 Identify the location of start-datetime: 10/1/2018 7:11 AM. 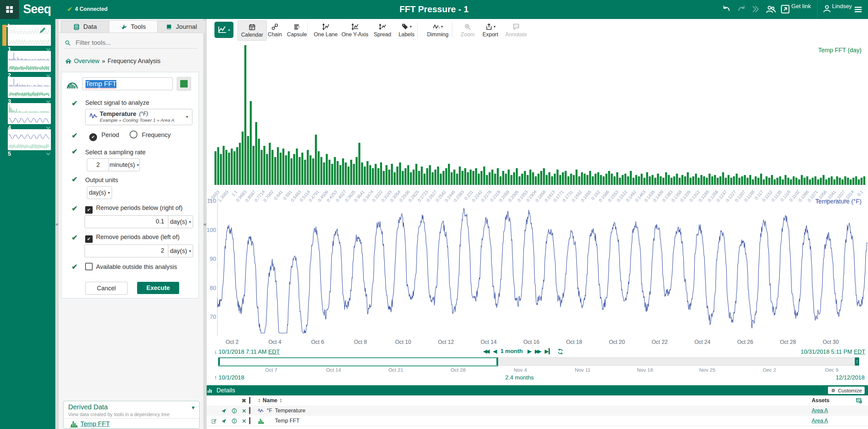
(242, 352).